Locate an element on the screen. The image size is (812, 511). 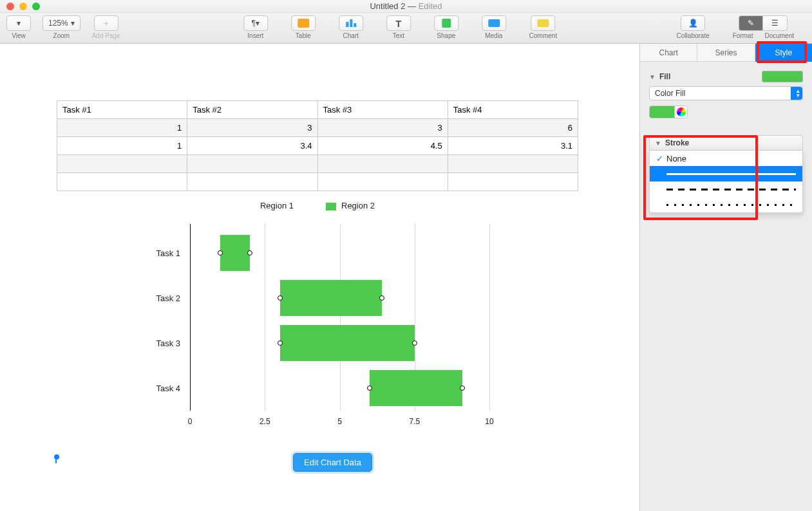
tab-style: Style is located at coordinates (784, 53).